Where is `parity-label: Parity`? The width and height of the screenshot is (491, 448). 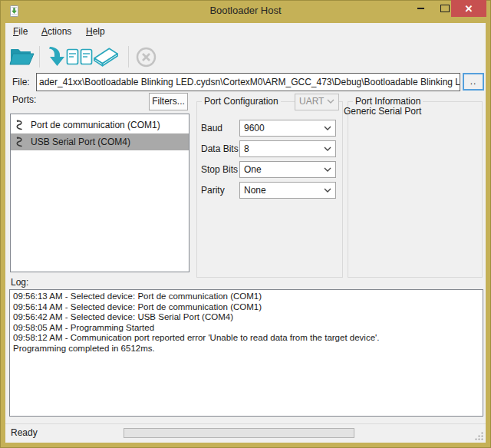 parity-label: Parity is located at coordinates (220, 190).